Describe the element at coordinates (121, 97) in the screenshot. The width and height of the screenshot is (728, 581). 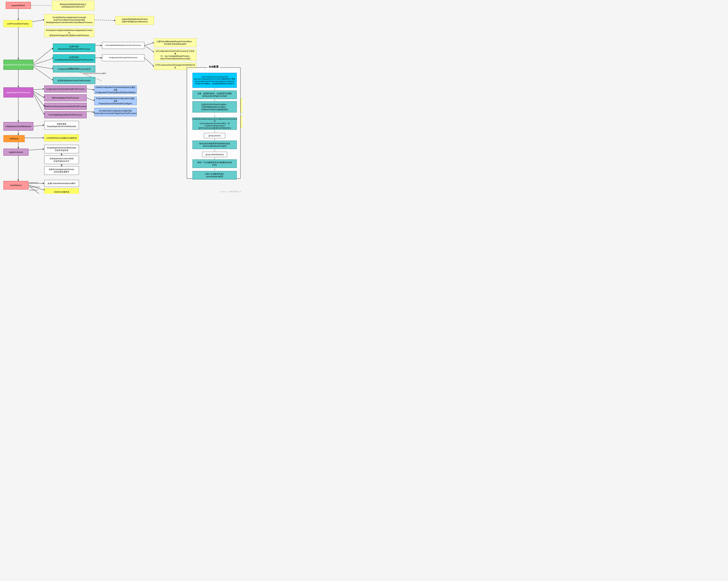
I see `diagram-container: prepareRefresh 将初始化时候获得的监听器放入 earlyAppli…` at that location.